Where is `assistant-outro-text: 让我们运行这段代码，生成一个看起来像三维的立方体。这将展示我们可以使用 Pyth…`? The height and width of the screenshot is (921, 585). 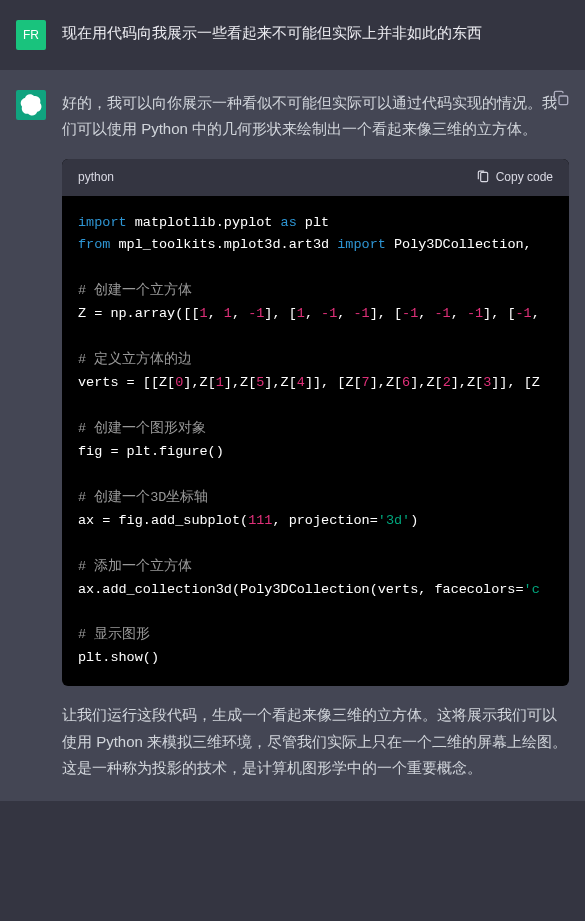 assistant-outro-text: 让我们运行这段代码，生成一个看起来像三维的立方体。这将展示我们可以使用 Pyth… is located at coordinates (316, 742).